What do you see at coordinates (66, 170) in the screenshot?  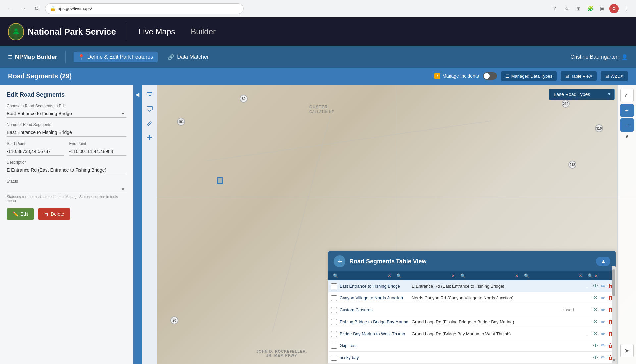 I see `description-input` at bounding box center [66, 170].